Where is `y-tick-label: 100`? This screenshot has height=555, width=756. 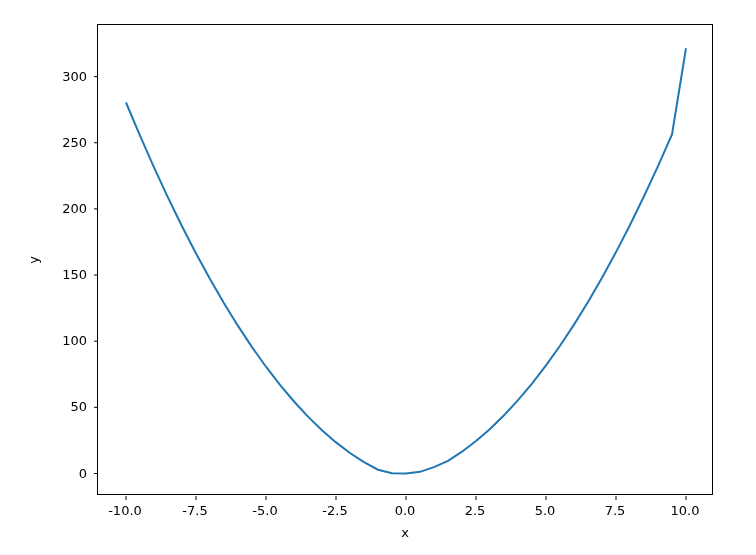 y-tick-label: 100 is located at coordinates (74, 340).